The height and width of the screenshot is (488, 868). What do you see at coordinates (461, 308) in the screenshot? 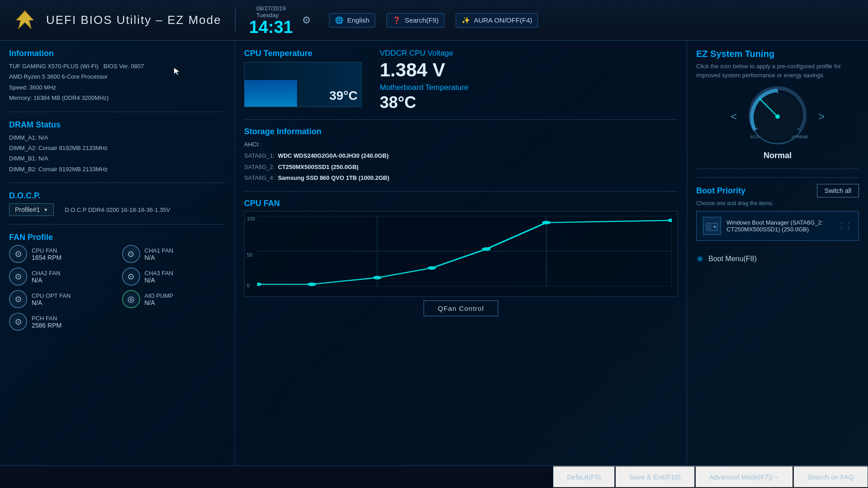
I see `qfan-control-button: QFan Control` at bounding box center [461, 308].